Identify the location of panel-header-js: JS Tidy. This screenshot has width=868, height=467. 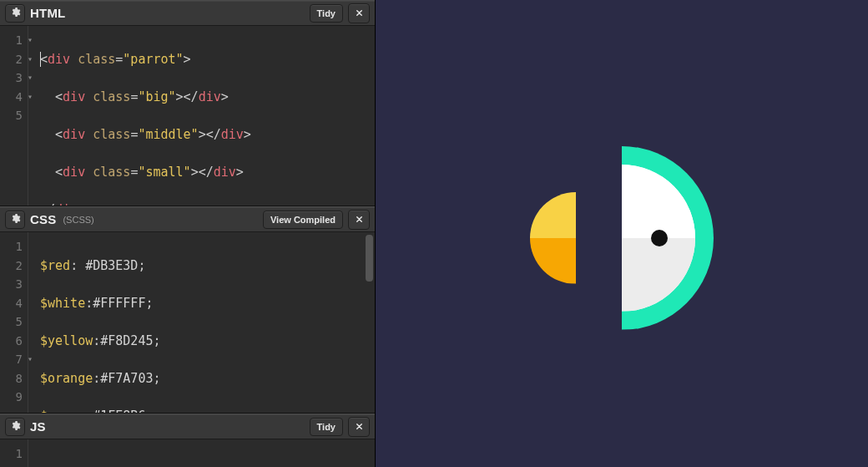
(187, 426).